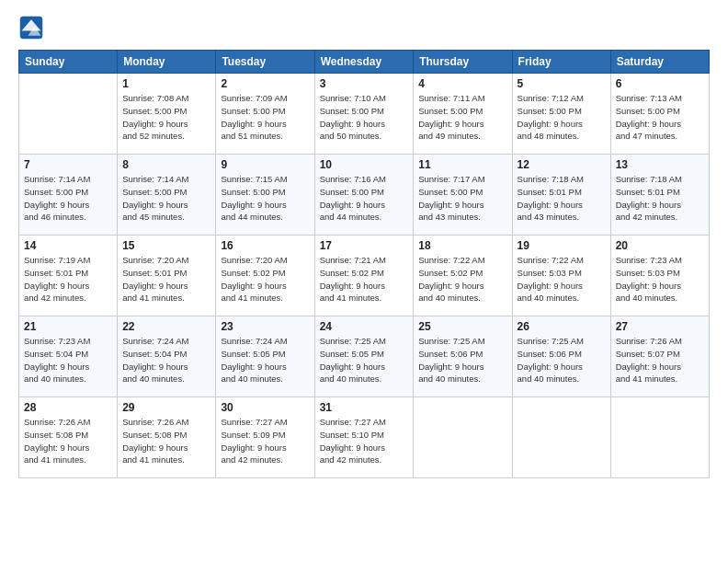 The height and width of the screenshot is (563, 728). I want to click on day-number: 21, so click(68, 327).